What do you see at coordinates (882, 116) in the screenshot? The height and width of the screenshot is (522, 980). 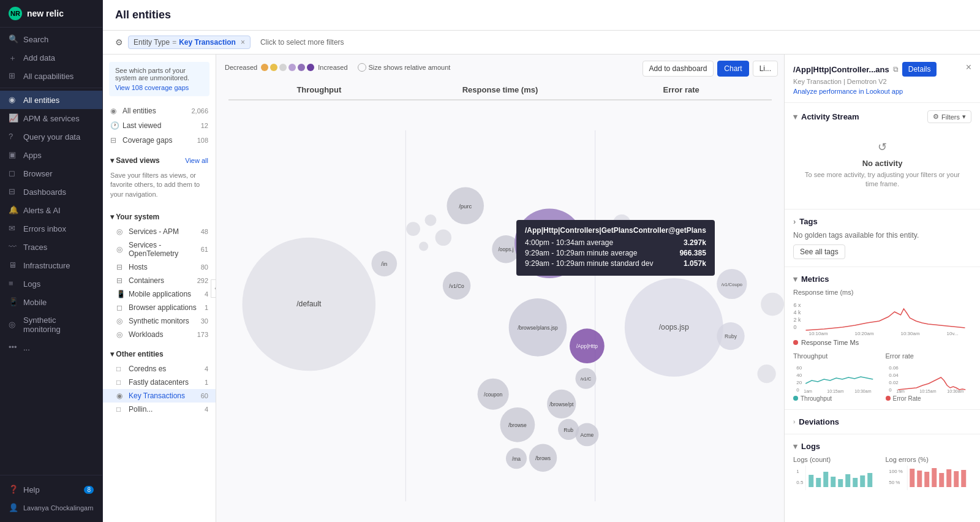 I see `activity-stream-header: ▾ Activity Stream ⚙ Filters ▾` at bounding box center [882, 116].